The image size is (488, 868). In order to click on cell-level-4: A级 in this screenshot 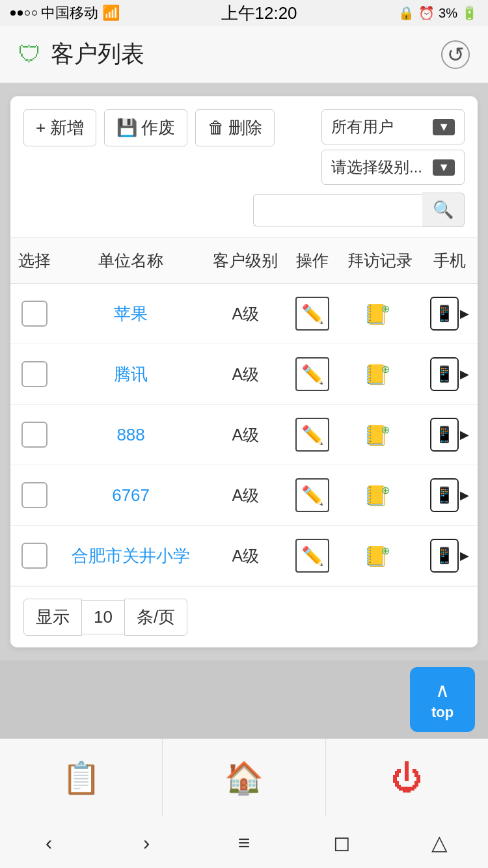, I will do `click(245, 556)`.